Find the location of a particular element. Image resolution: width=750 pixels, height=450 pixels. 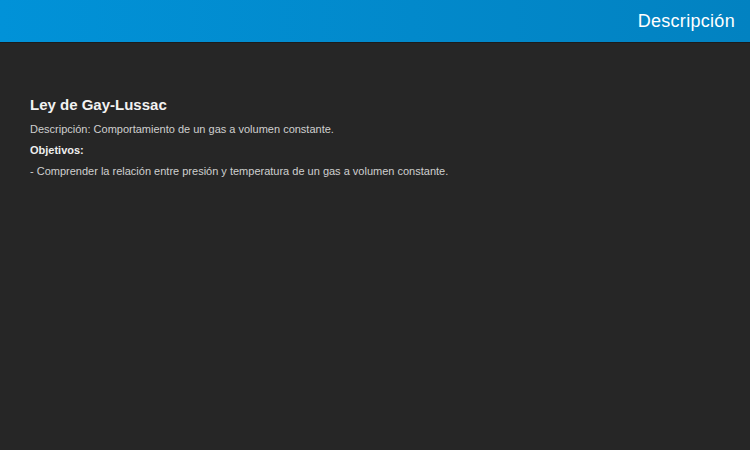

header-bar: Descripción is located at coordinates (375, 22).